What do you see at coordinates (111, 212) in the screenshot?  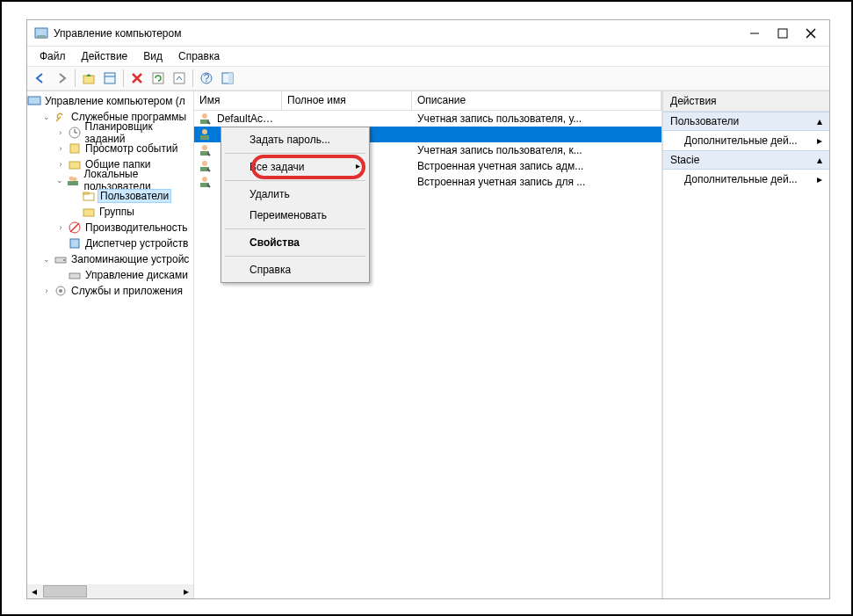 I see `tree-groups: Группы` at bounding box center [111, 212].